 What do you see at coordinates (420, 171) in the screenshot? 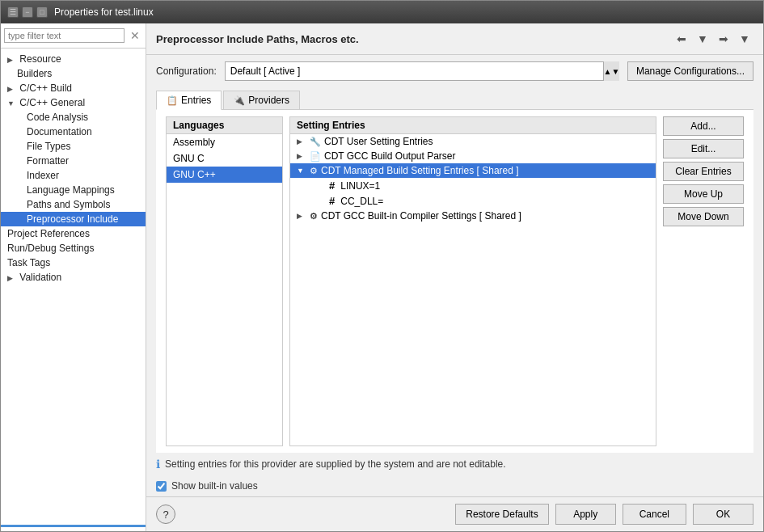
I see `entry-label: CDT Managed Build Setting Entries [ Shar…` at bounding box center [420, 171].